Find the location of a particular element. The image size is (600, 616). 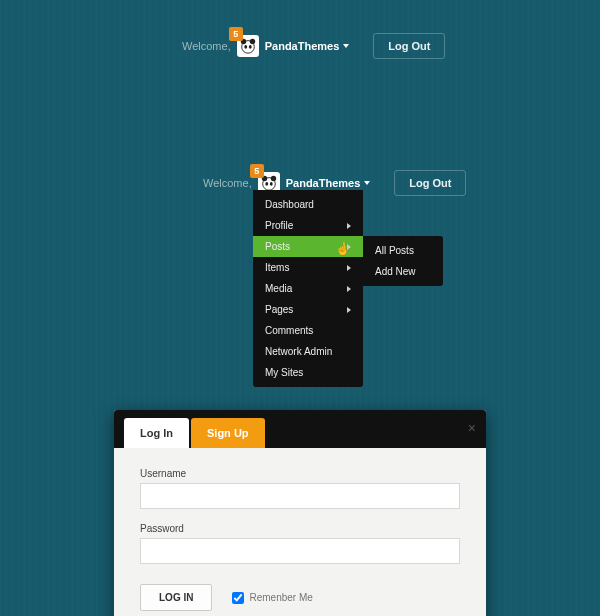

menu-item-items: Items is located at coordinates (308, 268).